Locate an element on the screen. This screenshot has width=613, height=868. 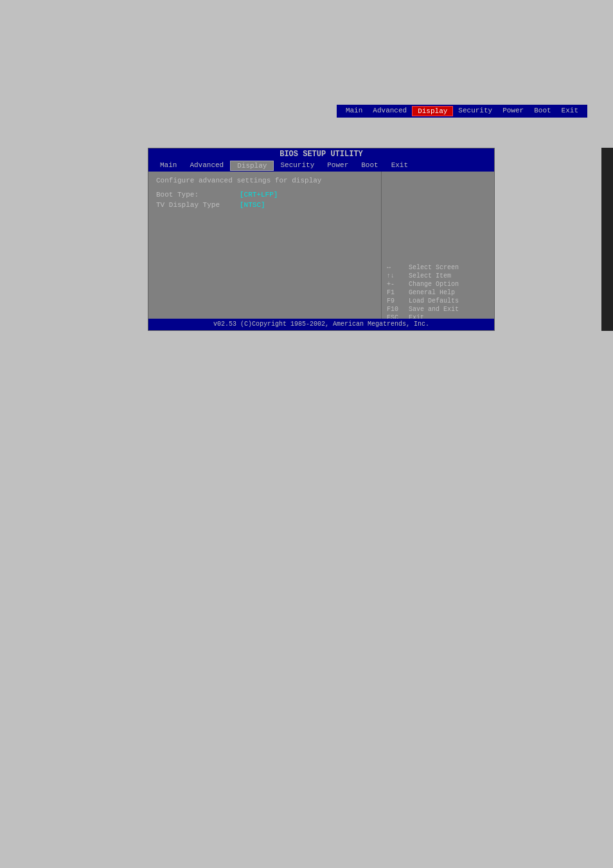
top-menu-bar: Main Advanced Display Security Power Boo… is located at coordinates (462, 111).